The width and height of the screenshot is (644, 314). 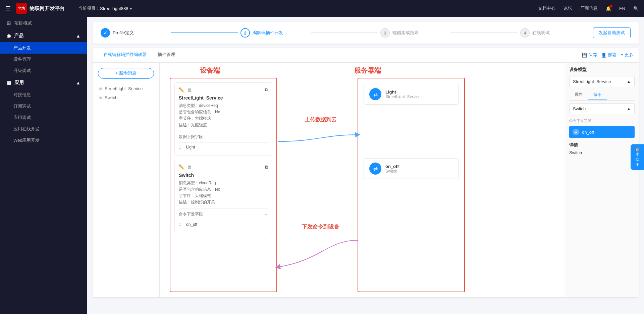 I want to click on model-service-collapse: ▲, so click(x=629, y=82).